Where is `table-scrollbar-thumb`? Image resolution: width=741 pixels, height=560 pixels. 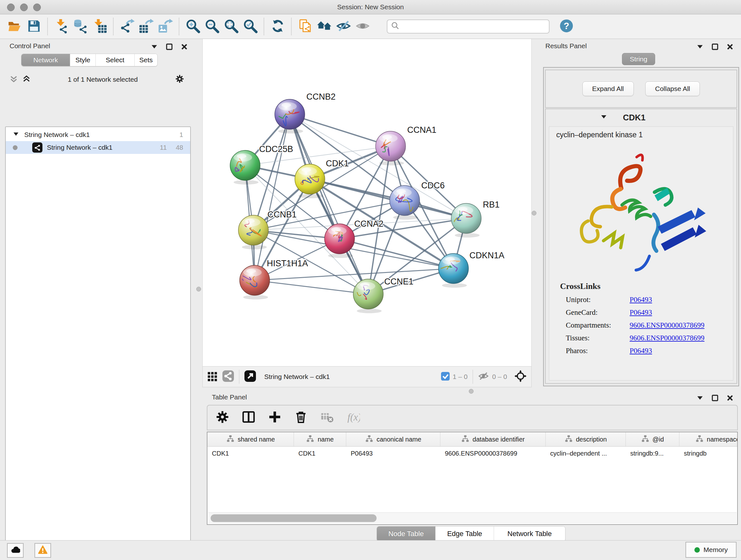 table-scrollbar-thumb is located at coordinates (293, 518).